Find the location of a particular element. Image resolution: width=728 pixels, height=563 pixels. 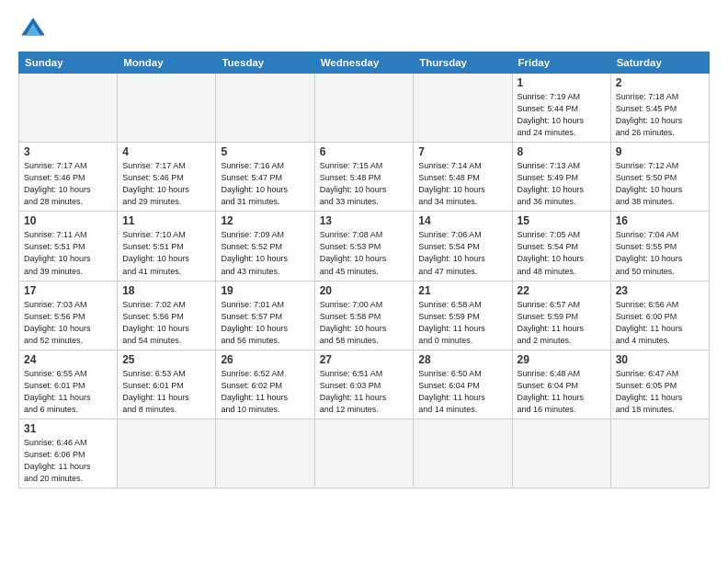

calendar-cell: 5Sunrise: 7:16 AMSunset: 5:47 PMDaylight… is located at coordinates (265, 177).